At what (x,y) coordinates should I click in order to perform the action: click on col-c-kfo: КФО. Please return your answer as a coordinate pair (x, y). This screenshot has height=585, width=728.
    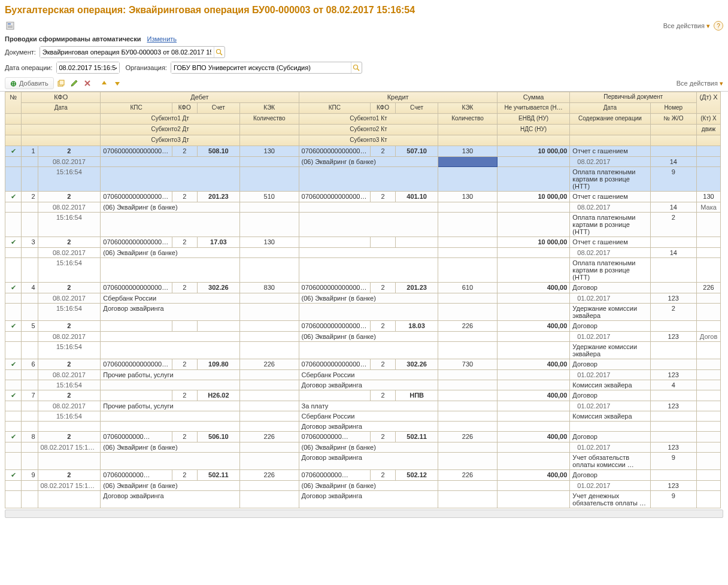
    Looking at the image, I should click on (383, 108).